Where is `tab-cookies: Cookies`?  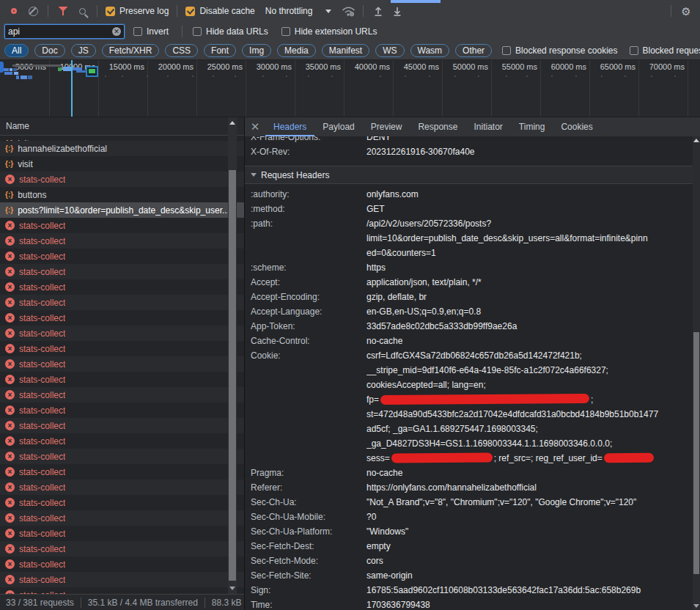
tab-cookies: Cookies is located at coordinates (576, 127).